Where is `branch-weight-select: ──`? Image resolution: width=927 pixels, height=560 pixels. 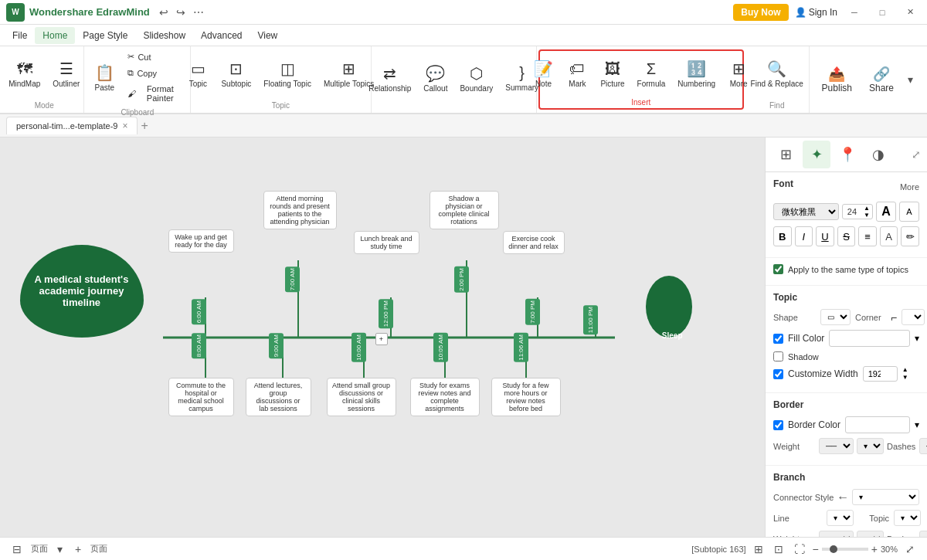
branch-weight-select: ── is located at coordinates (836, 534).